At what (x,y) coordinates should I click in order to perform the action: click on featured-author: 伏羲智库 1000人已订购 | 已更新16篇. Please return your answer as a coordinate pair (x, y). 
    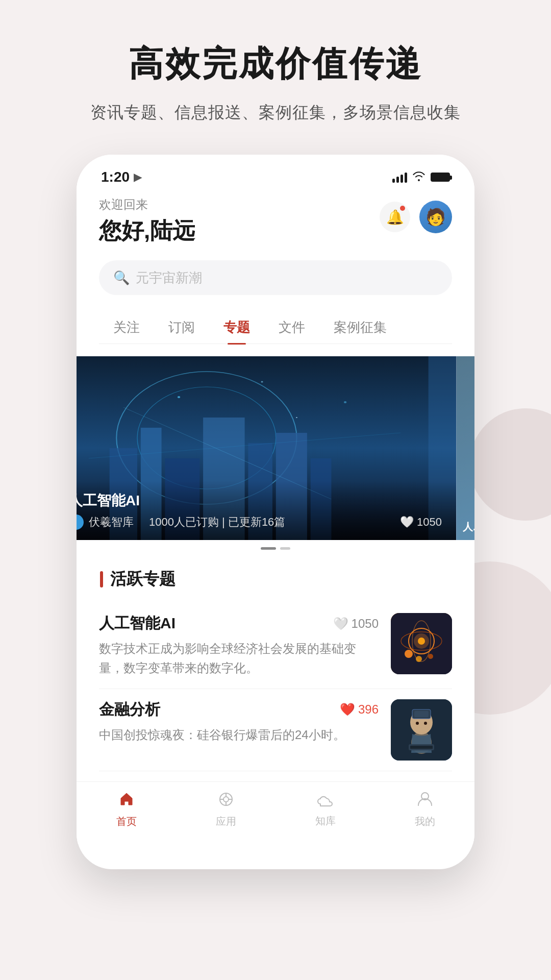
    Looking at the image, I should click on (181, 522).